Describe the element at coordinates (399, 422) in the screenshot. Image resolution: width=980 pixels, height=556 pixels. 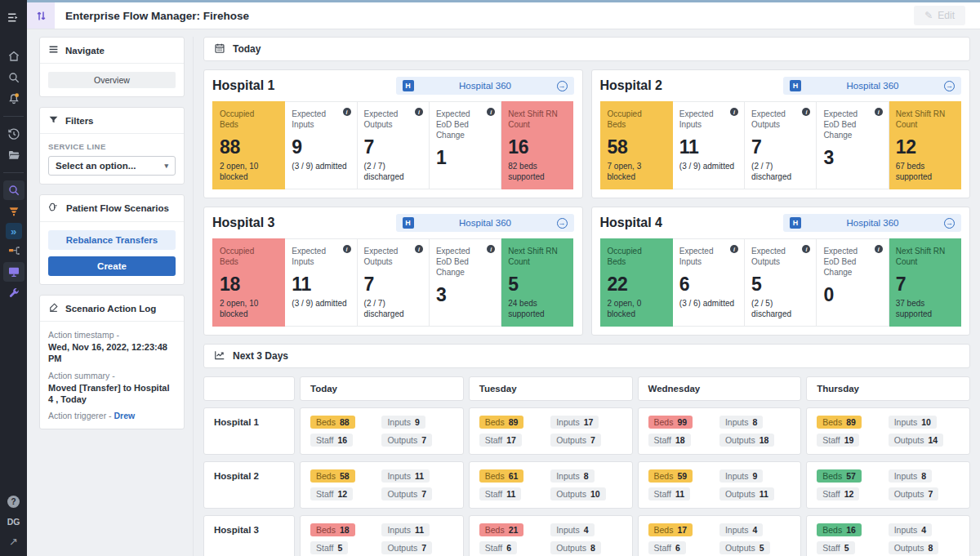
I see `inputs-label: Inputs` at that location.